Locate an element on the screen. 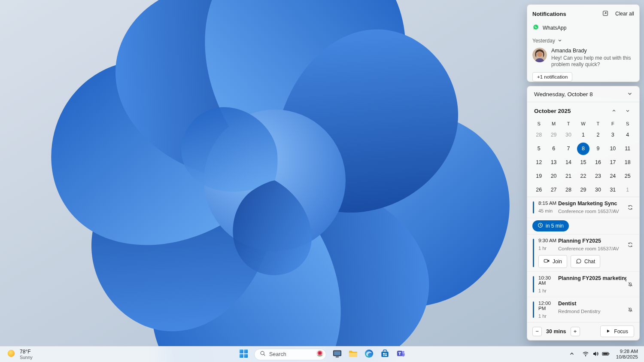 The width and height of the screenshot is (644, 362). file-explorer-button is located at coordinates (353, 354).